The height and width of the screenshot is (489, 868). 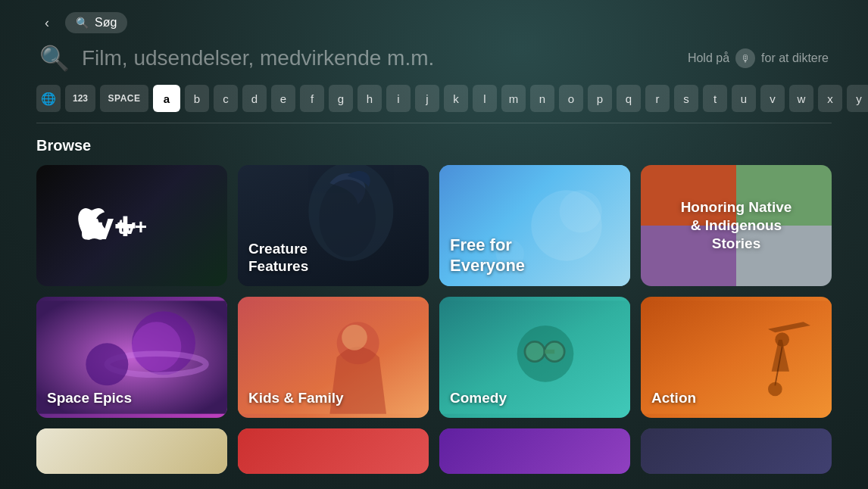 What do you see at coordinates (132, 226) in the screenshot?
I see `card-appletv: tv+ tv+` at bounding box center [132, 226].